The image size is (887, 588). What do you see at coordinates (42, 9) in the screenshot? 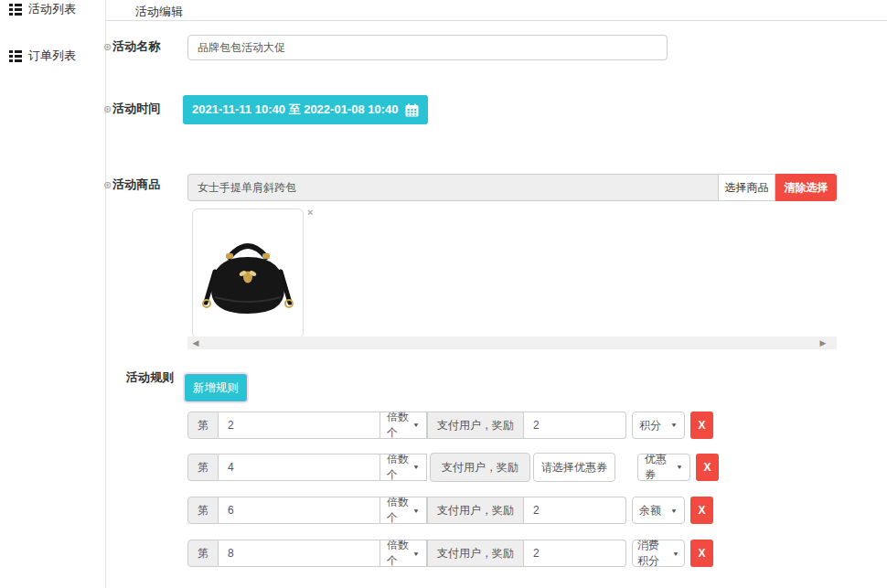
I see `sidebar-item-activity-list: 活动列表` at bounding box center [42, 9].